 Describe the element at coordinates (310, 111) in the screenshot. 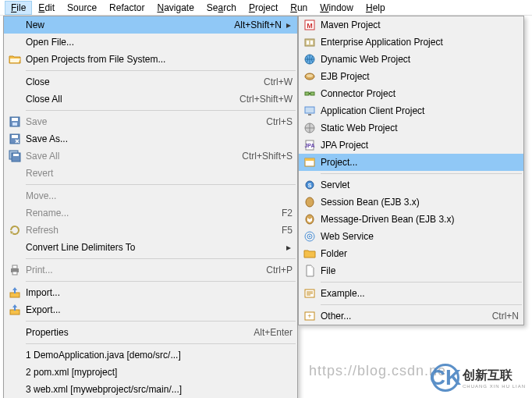

I see `appclient-icon` at that location.